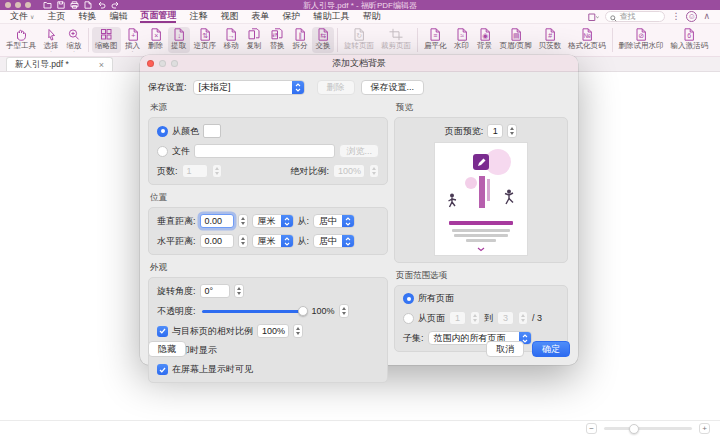 The width and height of the screenshot is (720, 436). What do you see at coordinates (704, 428) in the screenshot?
I see `zoom-in-button: +` at bounding box center [704, 428].